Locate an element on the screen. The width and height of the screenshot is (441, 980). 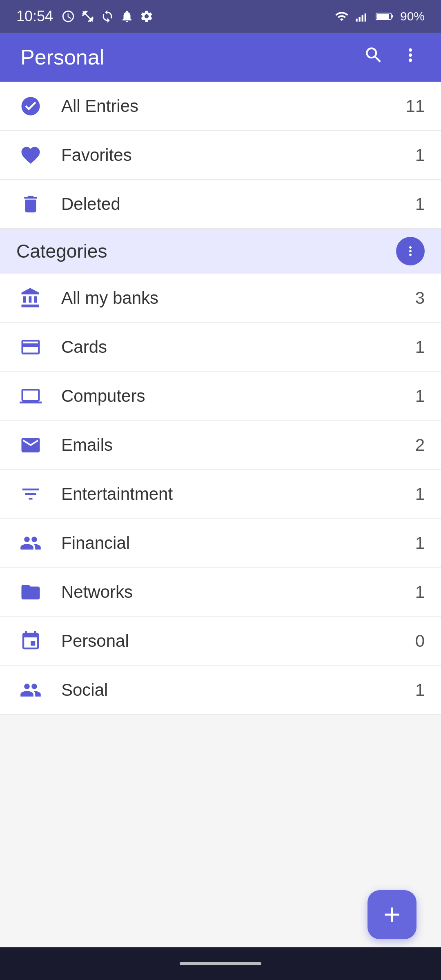
app-header: Personal is located at coordinates (220, 57).